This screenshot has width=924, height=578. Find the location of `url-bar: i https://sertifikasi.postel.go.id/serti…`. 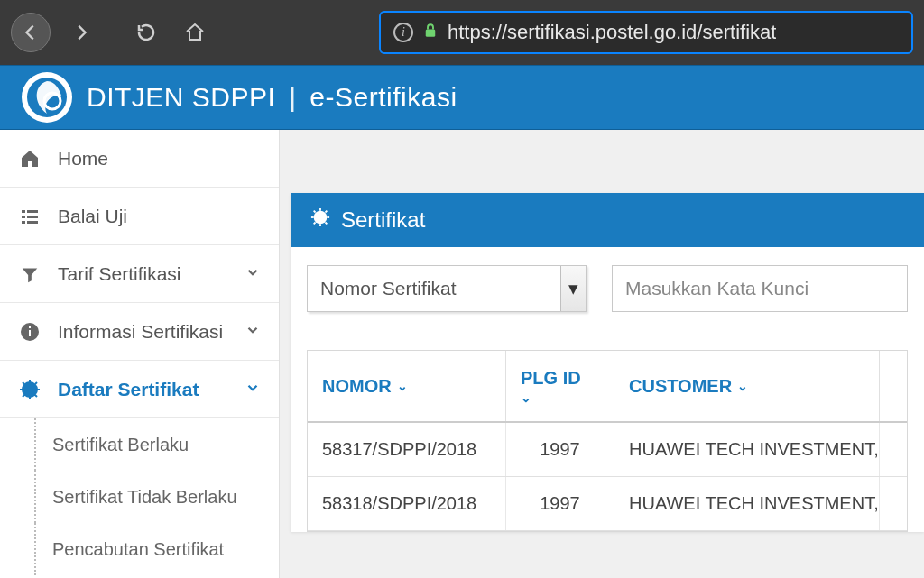

url-bar: i https://sertifikasi.postel.go.id/serti… is located at coordinates (646, 32).